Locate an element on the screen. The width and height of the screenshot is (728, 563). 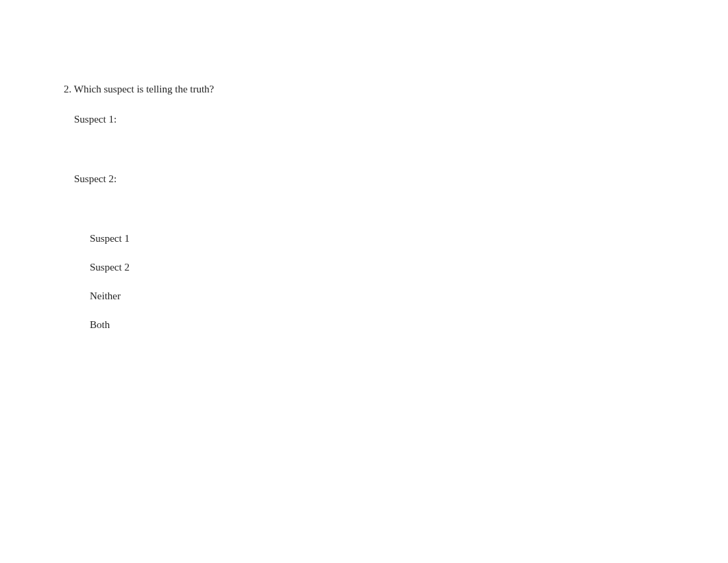
suspect-2-label: Suspect 2: is located at coordinates (144, 179).